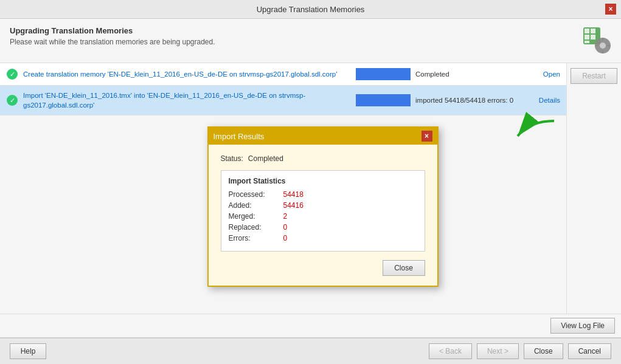 This screenshot has width=621, height=364. Describe the element at coordinates (310, 351) in the screenshot. I see `footer: Help < Back Next > Close Cancel` at that location.